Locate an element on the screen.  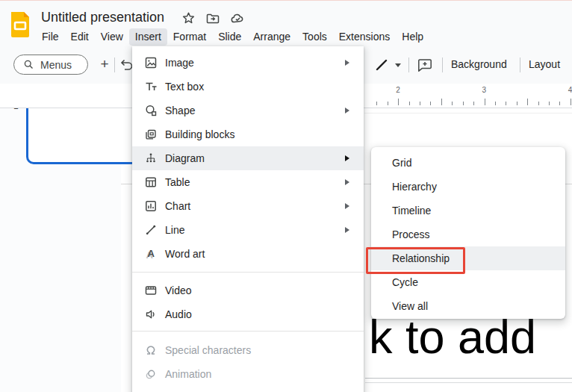
menu-item-image: Image is located at coordinates (248, 63).